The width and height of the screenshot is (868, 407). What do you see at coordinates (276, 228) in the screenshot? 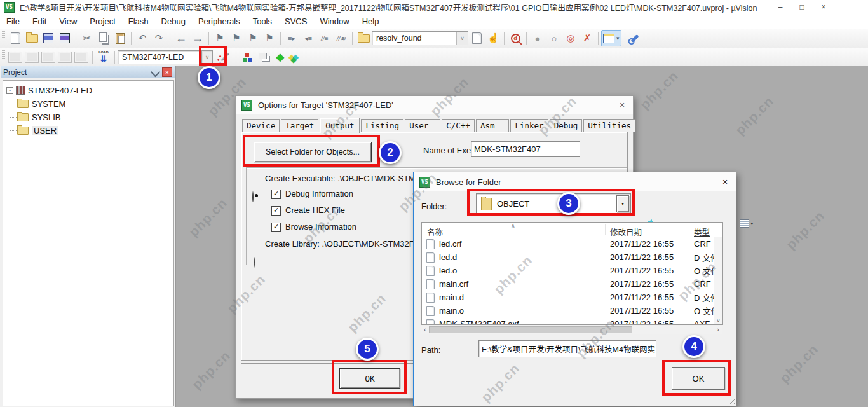
I see `browse-information-checkbox: ✓` at bounding box center [276, 228].